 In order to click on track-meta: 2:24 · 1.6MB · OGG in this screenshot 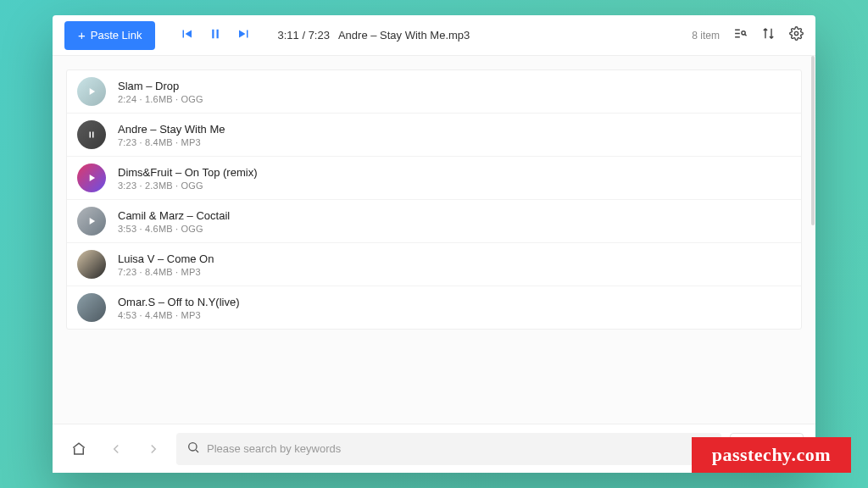, I will do `click(161, 99)`.